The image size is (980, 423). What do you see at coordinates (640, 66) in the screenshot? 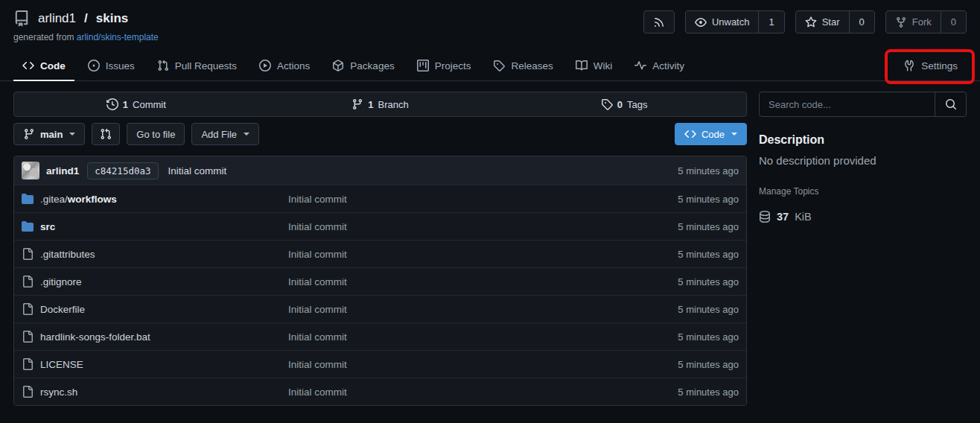
I see `pulse-icon` at bounding box center [640, 66].